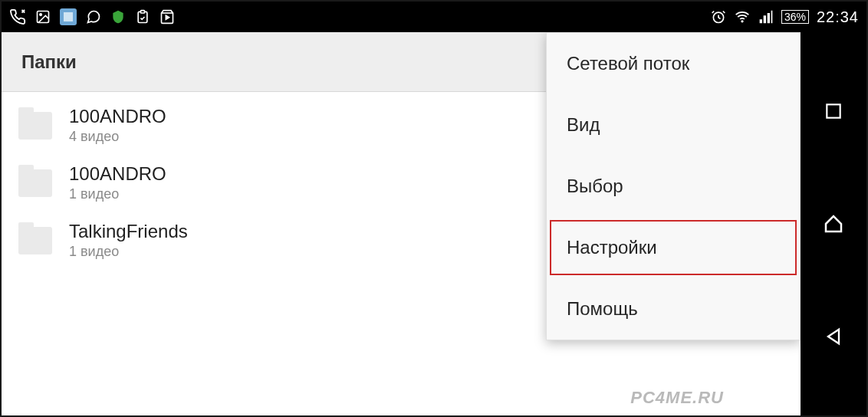 The width and height of the screenshot is (868, 417). I want to click on clock: 22:34, so click(837, 17).